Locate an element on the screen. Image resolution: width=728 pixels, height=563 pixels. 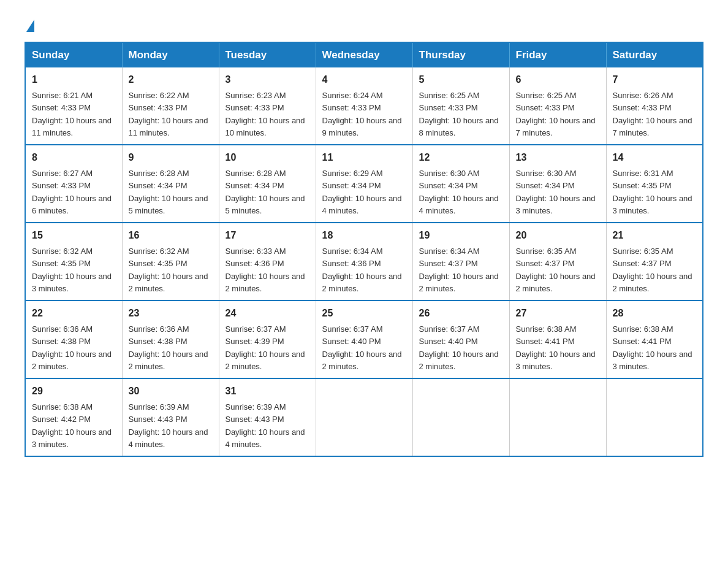
calendar-cell: 2Sunrise: 6:22 AMSunset: 4:33 PMDaylight… is located at coordinates (170, 106).